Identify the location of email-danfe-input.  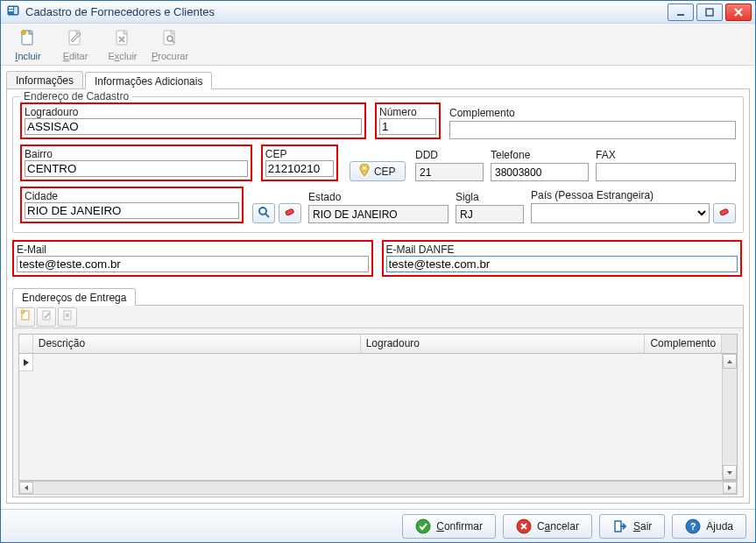
(562, 264).